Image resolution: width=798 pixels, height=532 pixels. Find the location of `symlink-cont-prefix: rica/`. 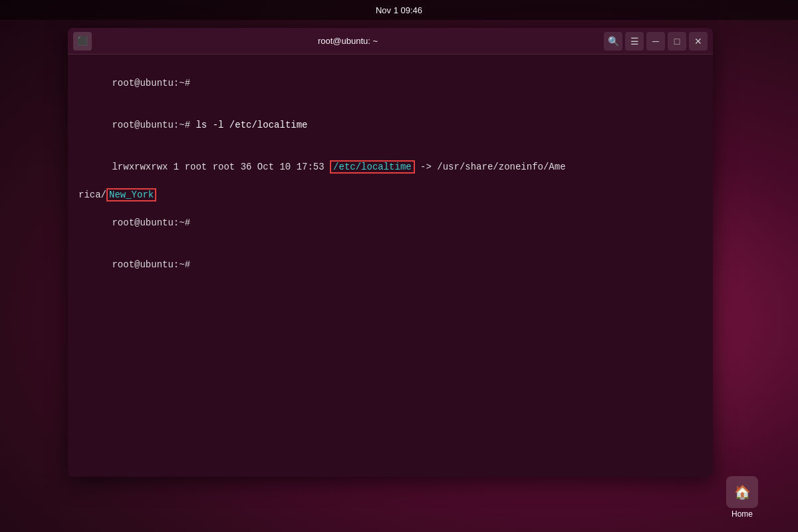

symlink-cont-prefix: rica/ is located at coordinates (92, 195).